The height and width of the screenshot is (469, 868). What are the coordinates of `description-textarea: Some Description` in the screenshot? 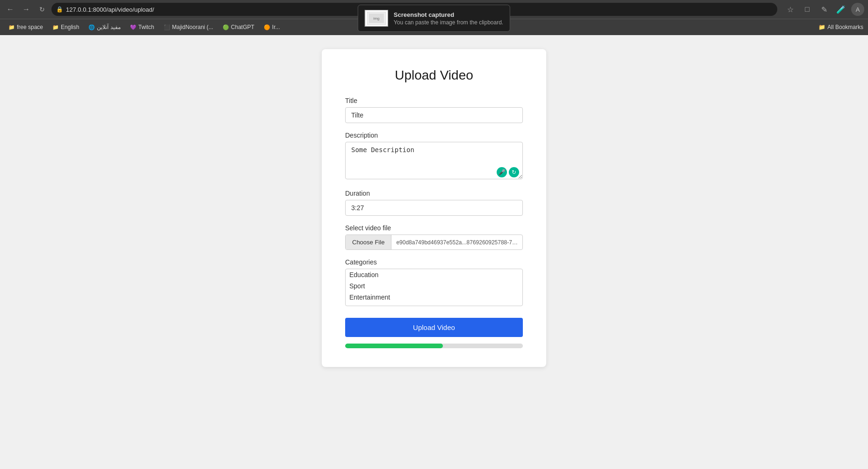 It's located at (434, 161).